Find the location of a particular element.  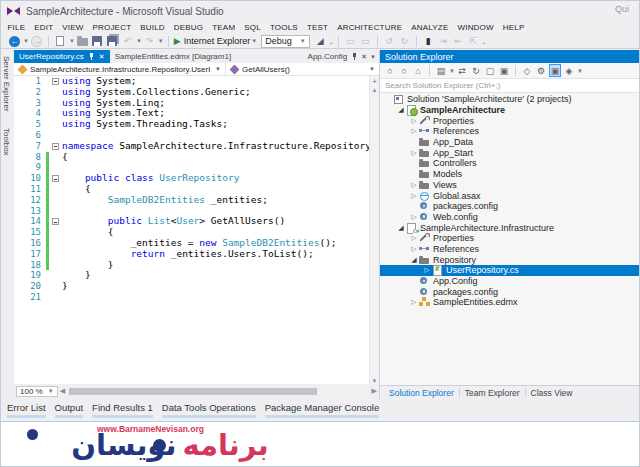

tree-item-views: ▷Views is located at coordinates (510, 186).